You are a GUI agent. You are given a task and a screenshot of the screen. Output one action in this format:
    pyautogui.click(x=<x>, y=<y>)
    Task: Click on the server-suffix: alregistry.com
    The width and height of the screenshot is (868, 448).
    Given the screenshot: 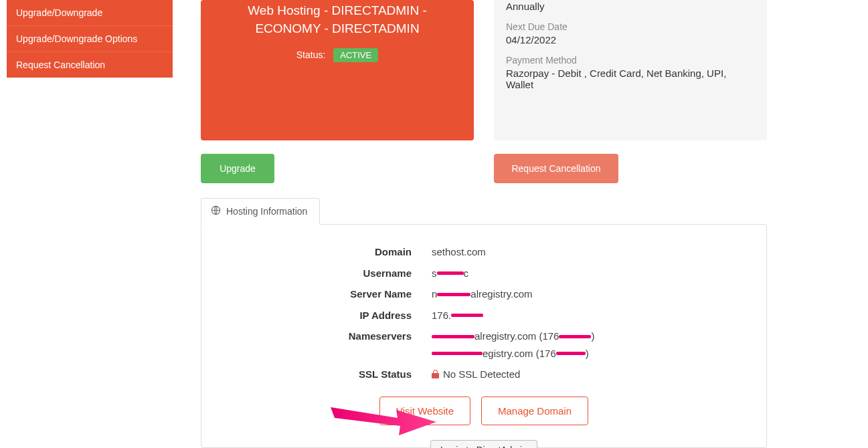 What is the action you would take?
    pyautogui.click(x=501, y=294)
    